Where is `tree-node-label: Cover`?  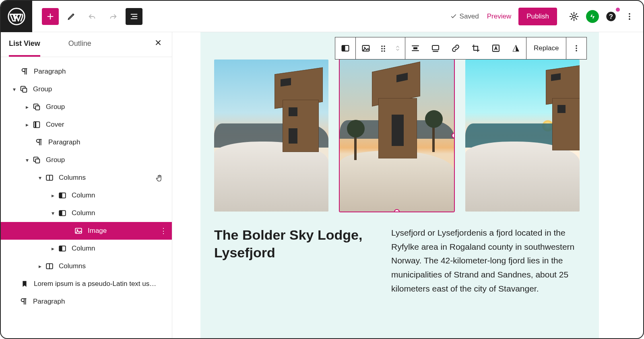
tree-node-label: Cover is located at coordinates (55, 125).